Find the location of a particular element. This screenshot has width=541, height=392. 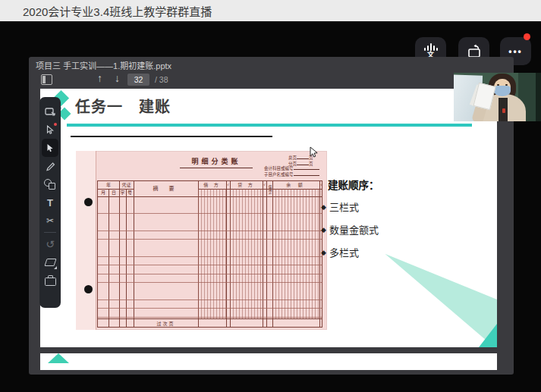

laser-pointer-icon is located at coordinates (50, 130).